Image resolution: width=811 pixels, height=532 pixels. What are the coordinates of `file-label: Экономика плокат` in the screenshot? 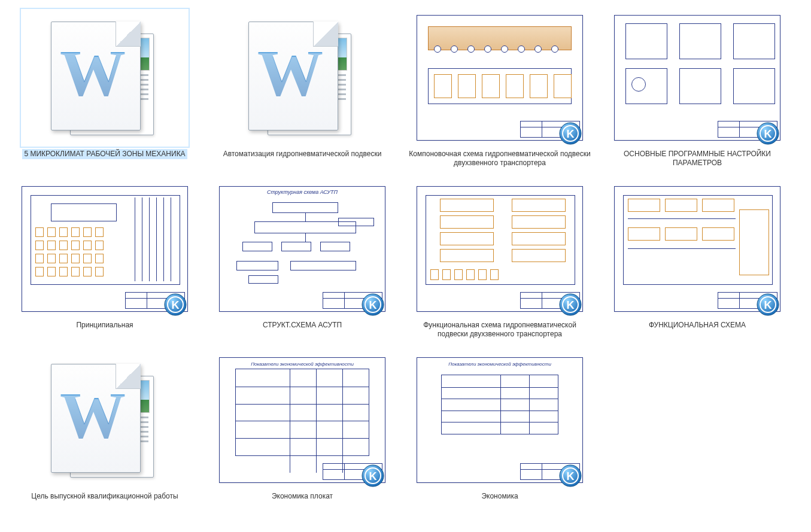 It's located at (302, 497).